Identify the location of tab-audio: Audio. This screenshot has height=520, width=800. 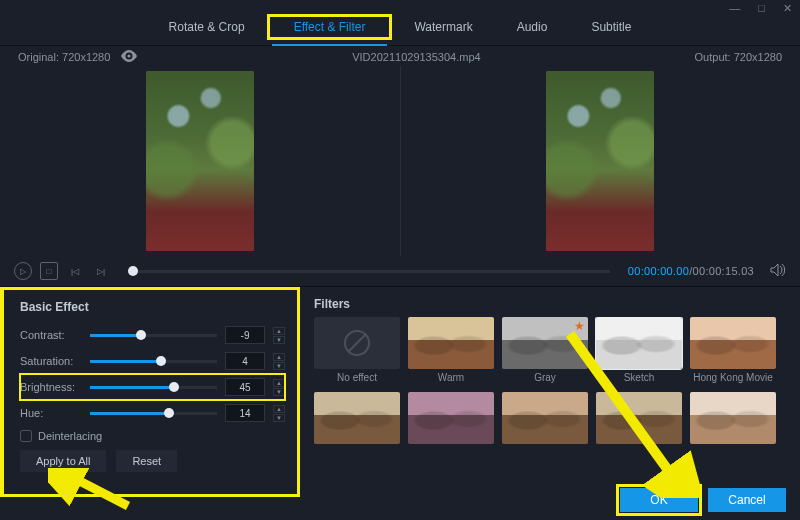
(532, 27).